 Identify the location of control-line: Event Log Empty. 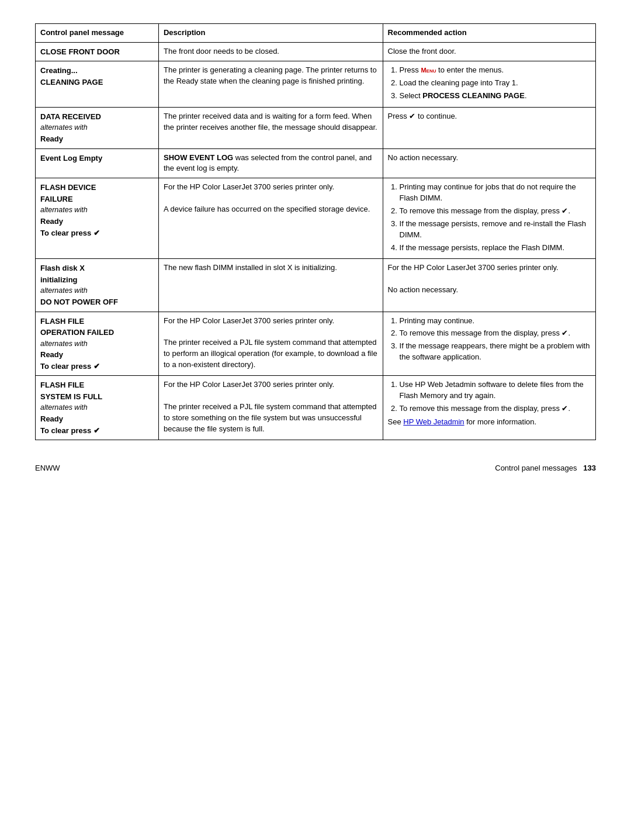
(97, 158).